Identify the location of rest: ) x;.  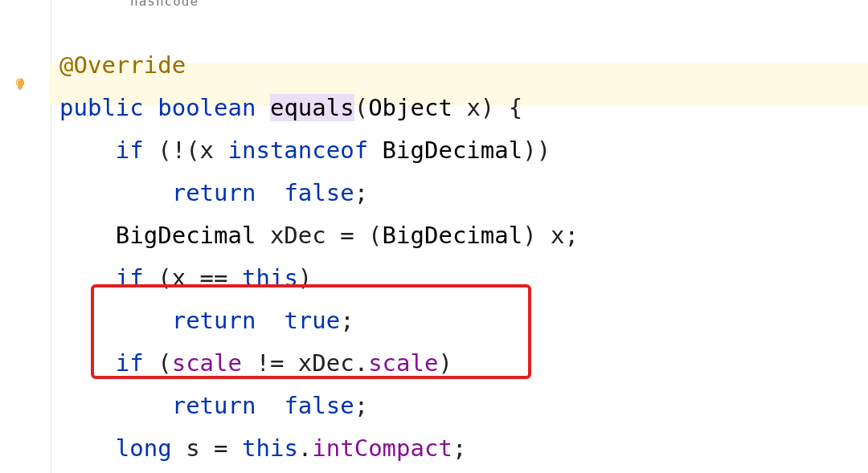
(551, 235).